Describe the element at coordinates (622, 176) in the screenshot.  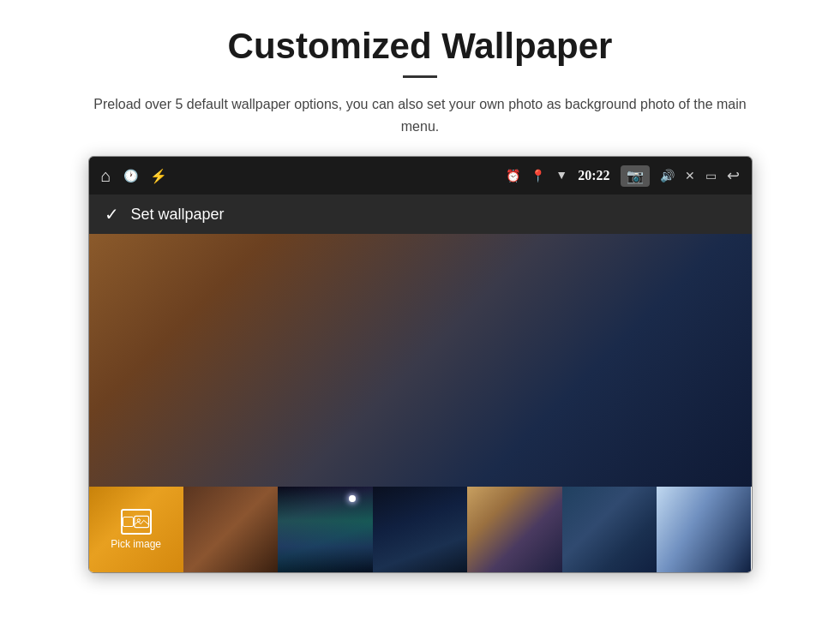
I see `status-bar-right: ⏰ 📍 ▼ 20:22 📷 🔊 ✕ ▭ ↩` at that location.